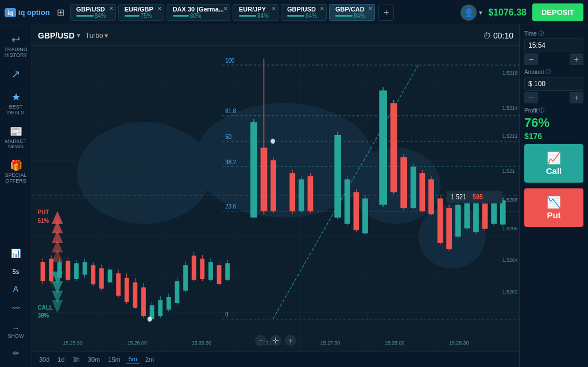 The width and height of the screenshot is (588, 367). What do you see at coordinates (16, 254) in the screenshot?
I see `sidebar-item-chart-type: 📊` at bounding box center [16, 254].